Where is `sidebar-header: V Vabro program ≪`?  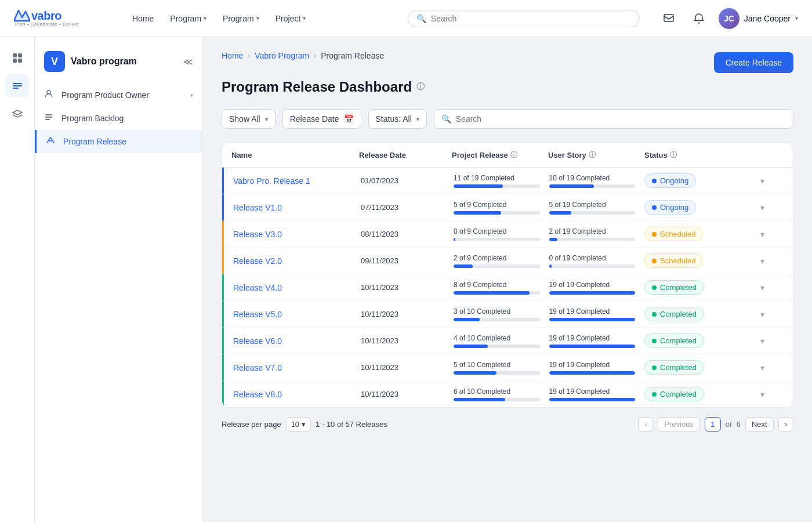
sidebar-header: V Vabro program ≪ is located at coordinates (118, 64).